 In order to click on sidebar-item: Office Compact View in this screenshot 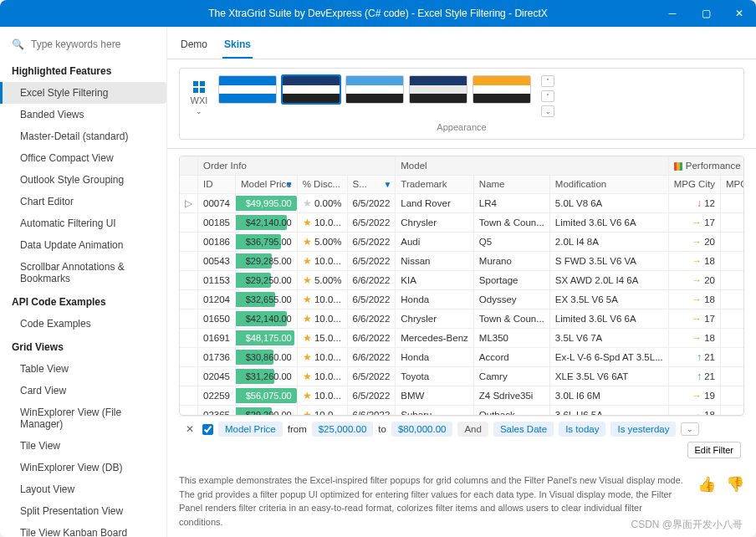, I will do `click(84, 158)`.